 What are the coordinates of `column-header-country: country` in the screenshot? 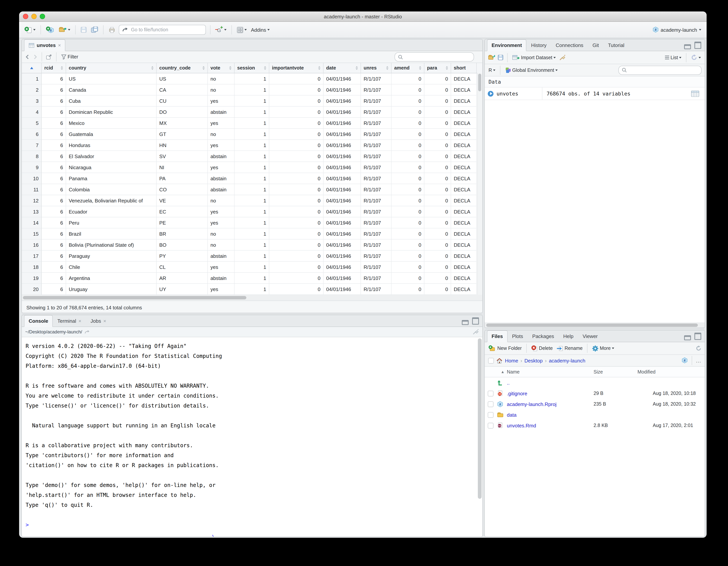 It's located at (111, 68).